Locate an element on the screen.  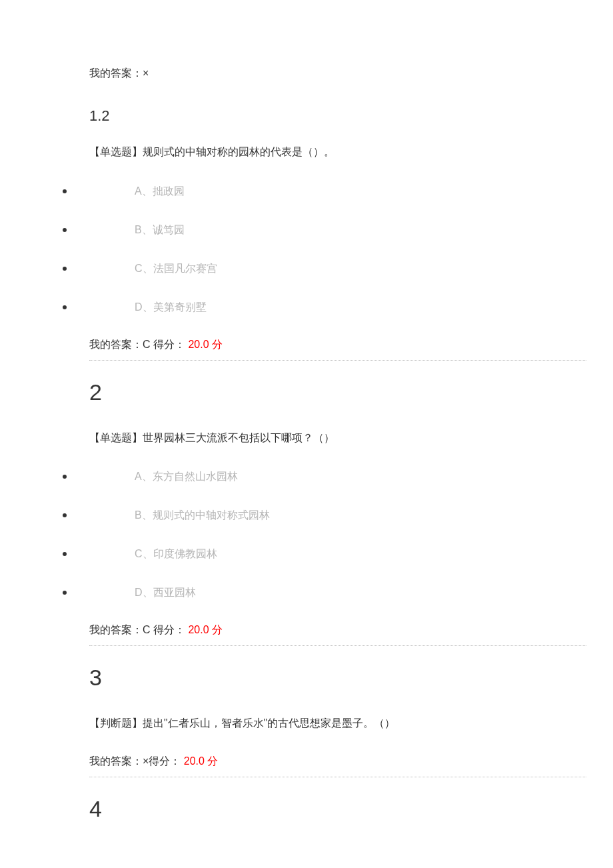
option-text: 西亚园林 is located at coordinates (175, 592).